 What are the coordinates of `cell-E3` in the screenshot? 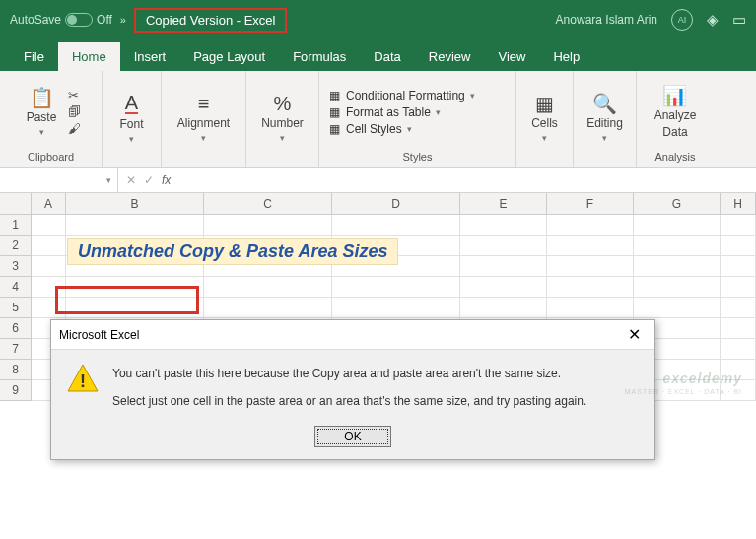 It's located at (504, 266).